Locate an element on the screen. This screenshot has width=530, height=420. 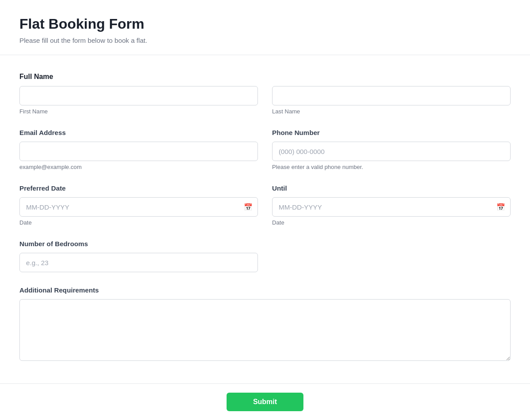
submit-button: Submit is located at coordinates (265, 402).